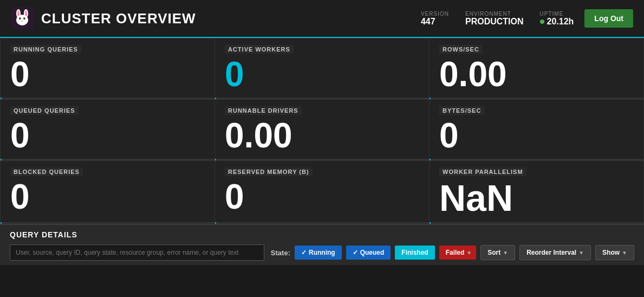 The width and height of the screenshot is (644, 297). I want to click on reorder-caret-icon: ▼, so click(581, 253).